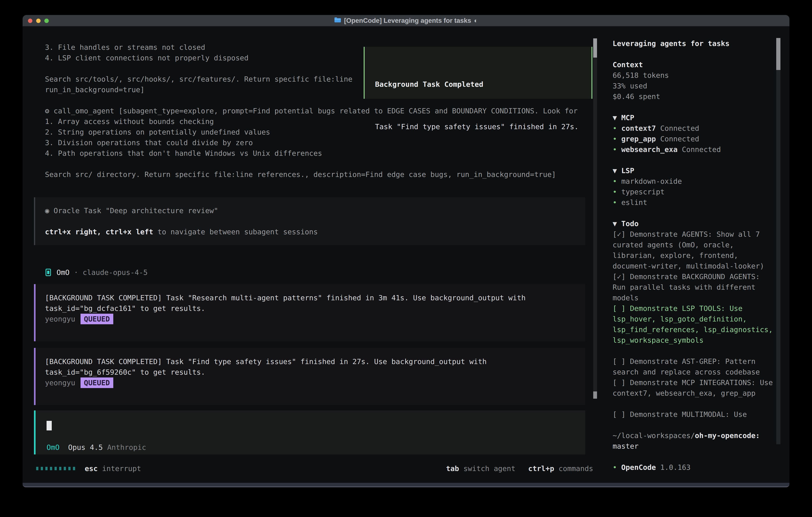 This screenshot has height=517, width=812. I want to click on tab-key-label: switch agent, so click(489, 468).